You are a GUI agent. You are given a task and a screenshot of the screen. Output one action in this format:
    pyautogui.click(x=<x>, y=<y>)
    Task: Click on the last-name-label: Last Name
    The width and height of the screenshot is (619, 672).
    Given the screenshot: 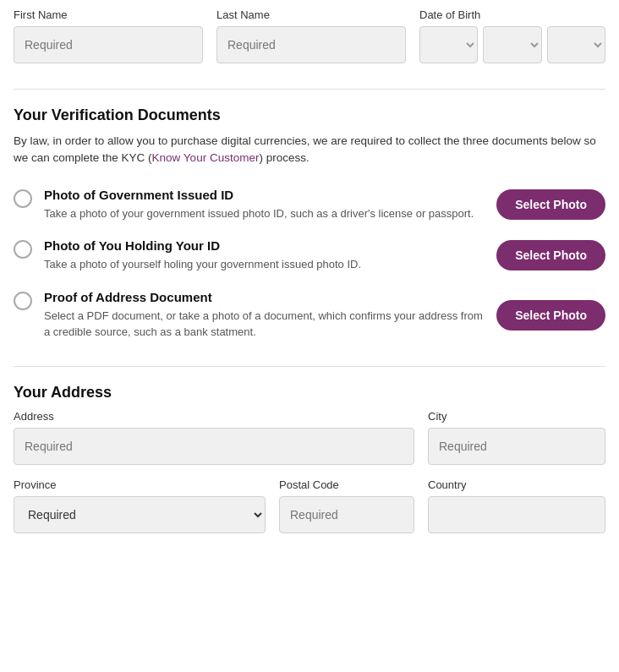 What is the action you would take?
    pyautogui.click(x=311, y=15)
    